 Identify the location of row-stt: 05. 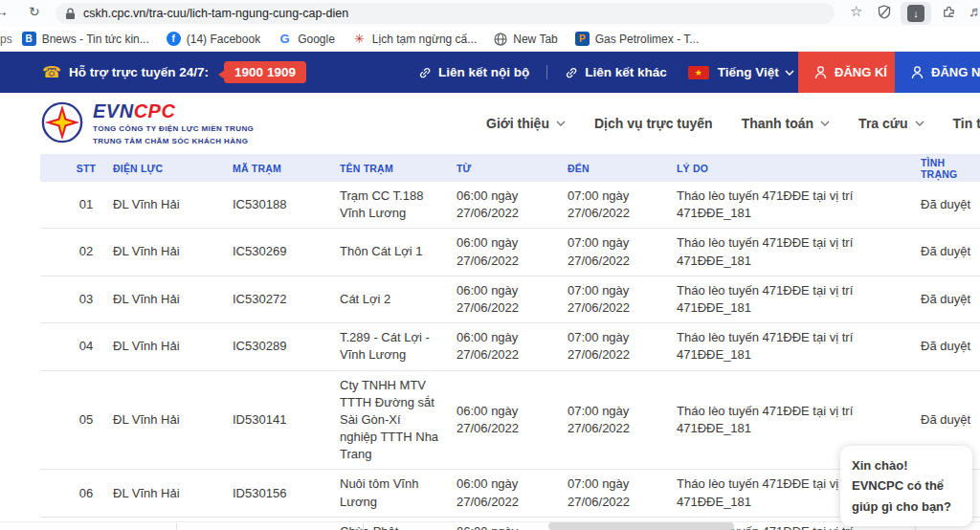
(77, 420).